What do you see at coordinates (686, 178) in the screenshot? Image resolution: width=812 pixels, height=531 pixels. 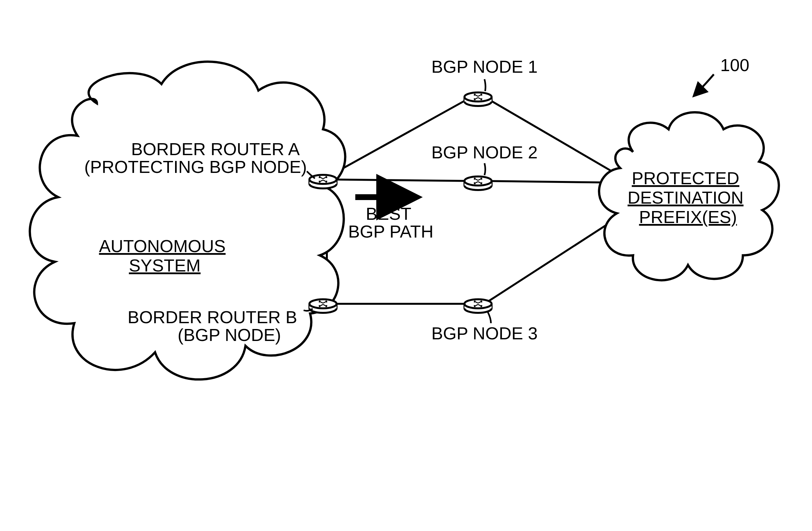 I see `dest-label-line1: PROTECTED` at bounding box center [686, 178].